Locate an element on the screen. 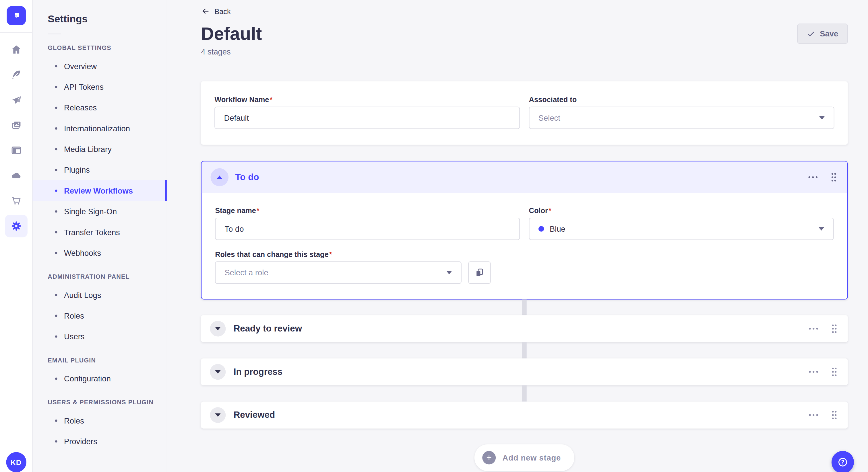  back-link: Back is located at coordinates (216, 11).